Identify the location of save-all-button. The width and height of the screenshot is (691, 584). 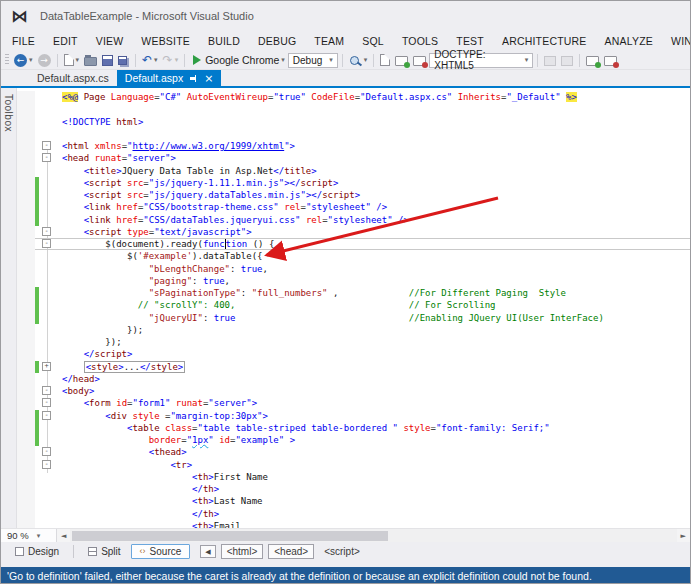
(124, 60).